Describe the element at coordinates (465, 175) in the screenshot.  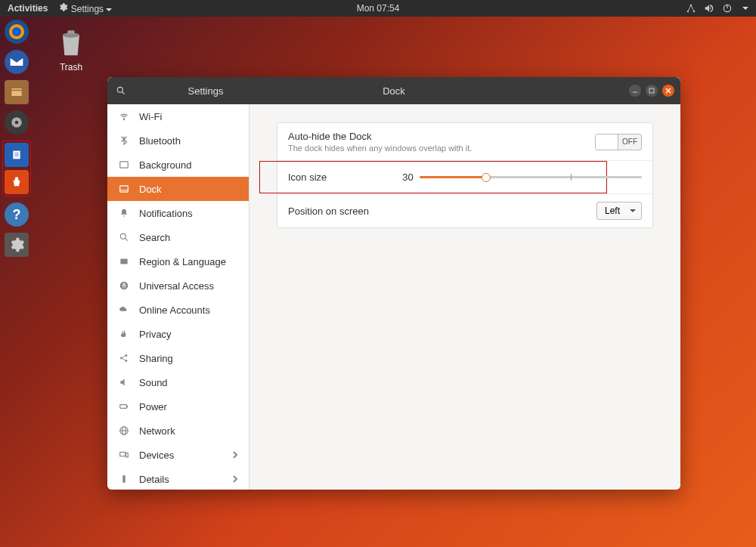
I see `dock-settings-panel: Auto-hide the Dock The dock hides when a…` at that location.